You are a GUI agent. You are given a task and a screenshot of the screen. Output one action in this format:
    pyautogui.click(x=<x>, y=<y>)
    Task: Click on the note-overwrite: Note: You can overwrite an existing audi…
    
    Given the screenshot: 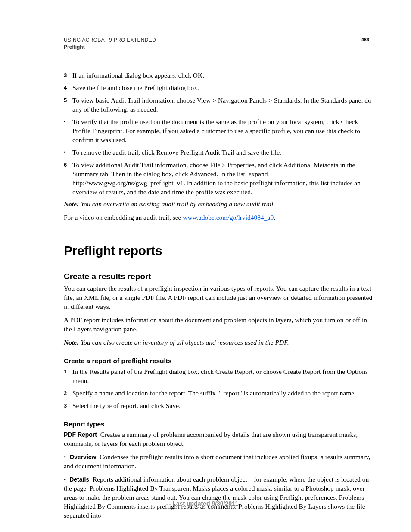 What is the action you would take?
    pyautogui.click(x=219, y=204)
    